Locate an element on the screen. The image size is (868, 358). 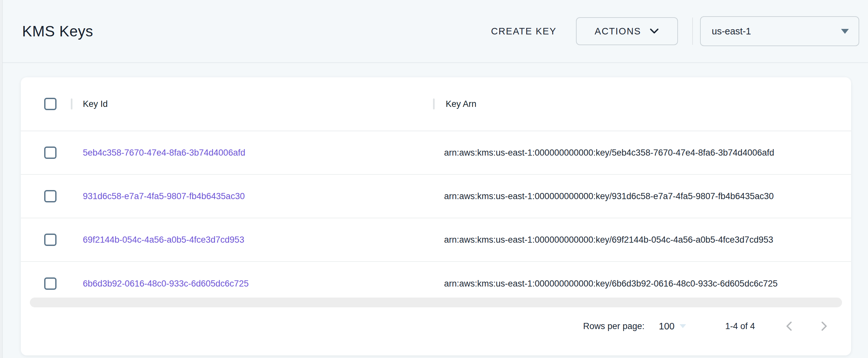
page-title: KMS Keys is located at coordinates (58, 31).